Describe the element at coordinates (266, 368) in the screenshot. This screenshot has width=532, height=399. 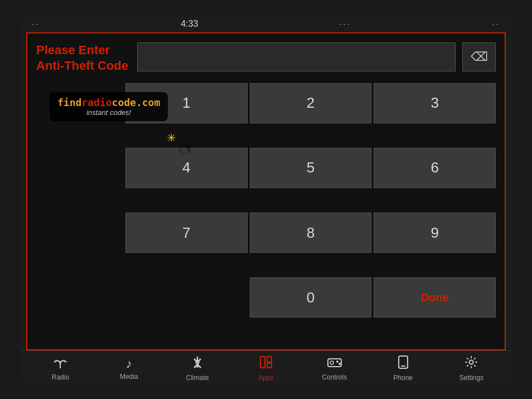
I see `nav-item-apps: Apps` at that location.